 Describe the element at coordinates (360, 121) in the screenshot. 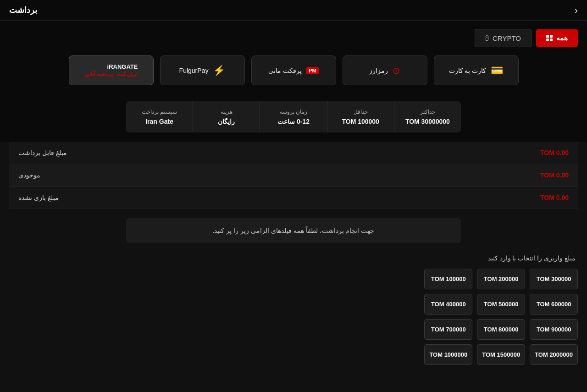

I see `min-value: TOM 100000` at that location.